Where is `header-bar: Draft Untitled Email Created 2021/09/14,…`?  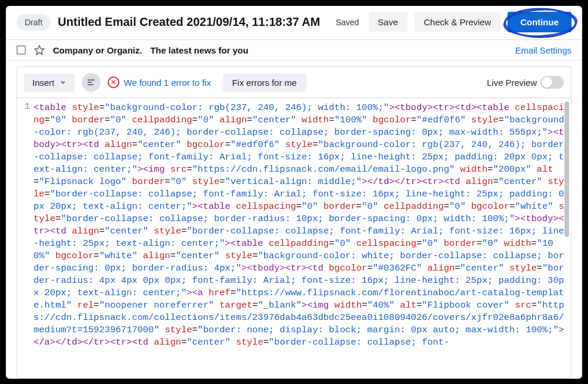 header-bar: Draft Untitled Email Created 2021/09/14,… is located at coordinates (294, 23).